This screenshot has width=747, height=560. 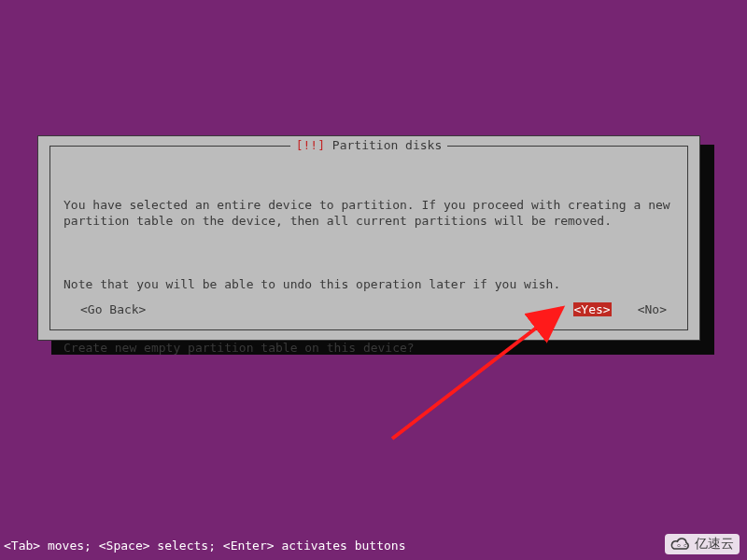 What do you see at coordinates (369, 347) in the screenshot?
I see `confirmation-question: Create new empty partition table on this…` at bounding box center [369, 347].